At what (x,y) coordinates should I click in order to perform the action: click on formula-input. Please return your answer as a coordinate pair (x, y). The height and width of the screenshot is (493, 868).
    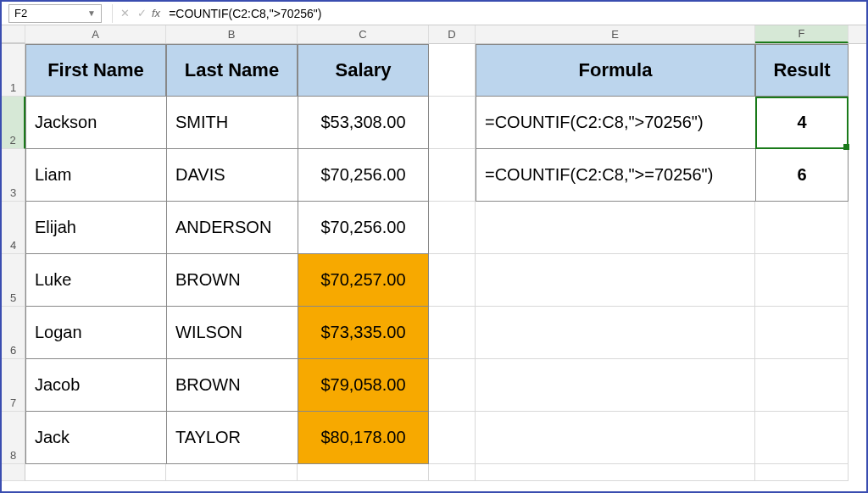
    Looking at the image, I should click on (515, 14).